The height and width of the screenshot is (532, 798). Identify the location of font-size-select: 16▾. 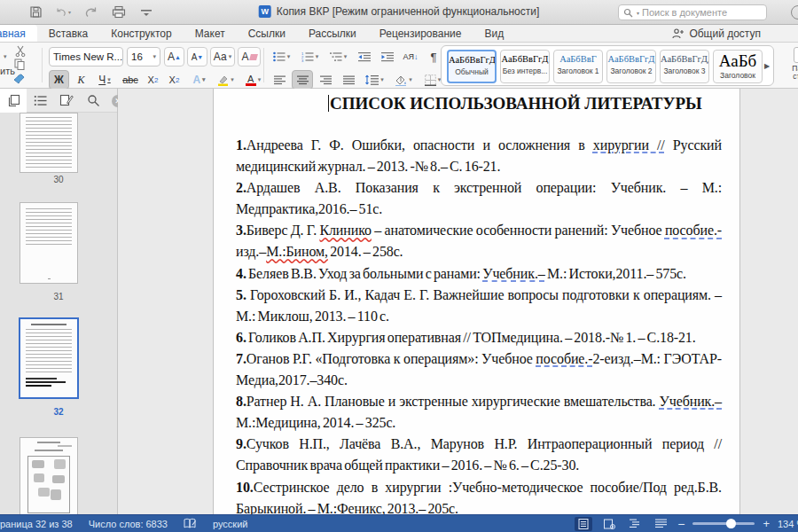
(144, 57).